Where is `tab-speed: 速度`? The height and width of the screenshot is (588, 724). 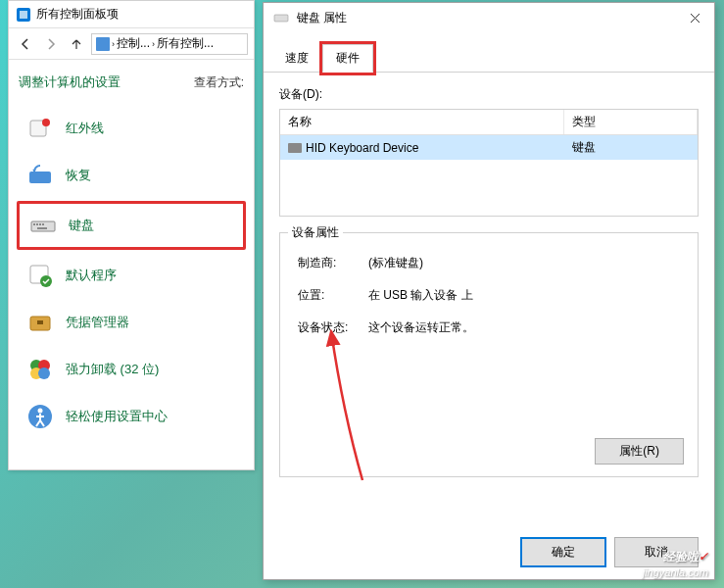
tab-speed: 速度 is located at coordinates (297, 59).